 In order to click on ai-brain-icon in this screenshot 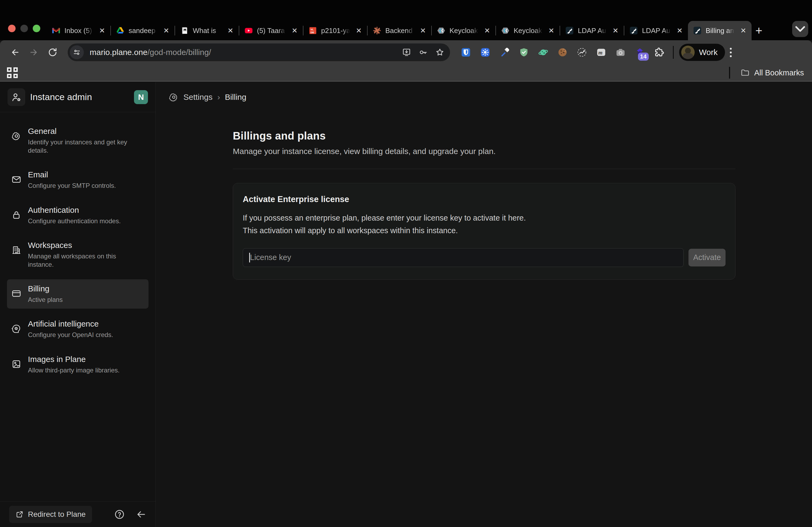, I will do `click(17, 329)`.